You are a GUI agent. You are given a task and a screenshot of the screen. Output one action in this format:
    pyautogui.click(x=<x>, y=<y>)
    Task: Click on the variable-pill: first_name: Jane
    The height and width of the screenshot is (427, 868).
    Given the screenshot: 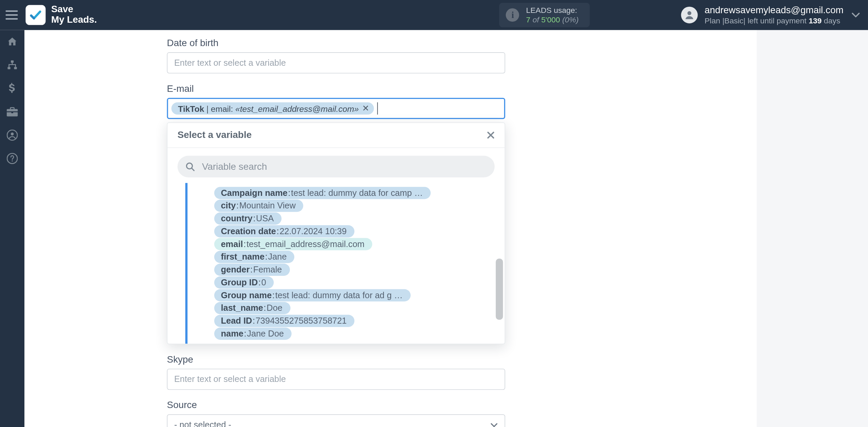 What is the action you would take?
    pyautogui.click(x=254, y=257)
    